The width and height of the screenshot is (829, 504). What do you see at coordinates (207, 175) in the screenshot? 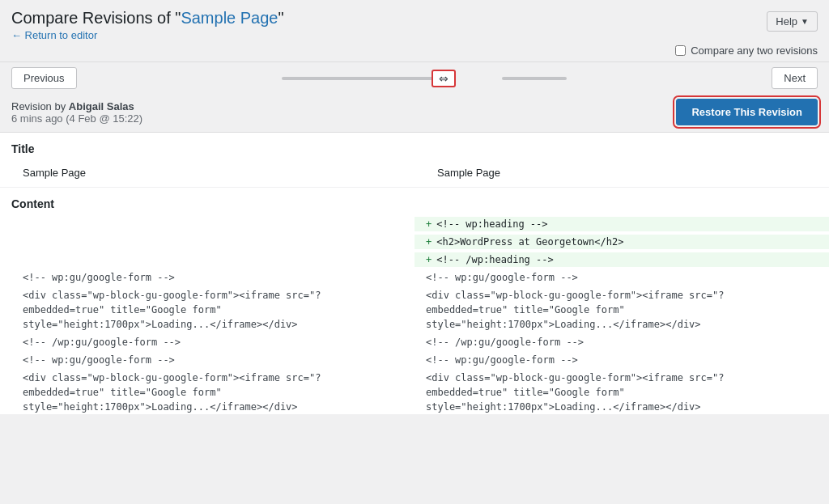
I see `diff-title-left: Sample Page` at bounding box center [207, 175].